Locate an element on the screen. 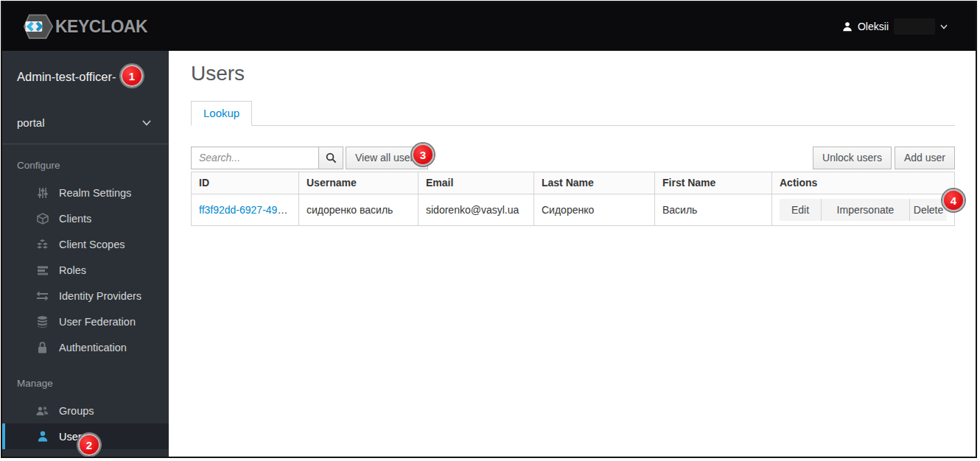  cubes-icon is located at coordinates (43, 244).